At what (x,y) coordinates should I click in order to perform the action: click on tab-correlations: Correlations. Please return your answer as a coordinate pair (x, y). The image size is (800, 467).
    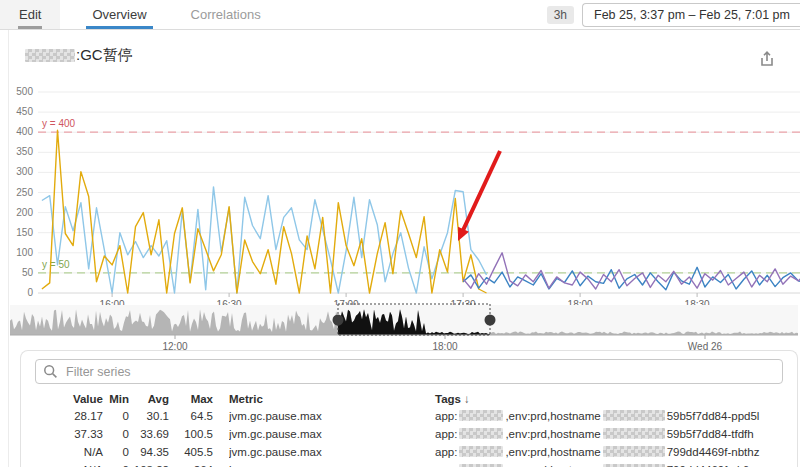
    Looking at the image, I should click on (226, 14).